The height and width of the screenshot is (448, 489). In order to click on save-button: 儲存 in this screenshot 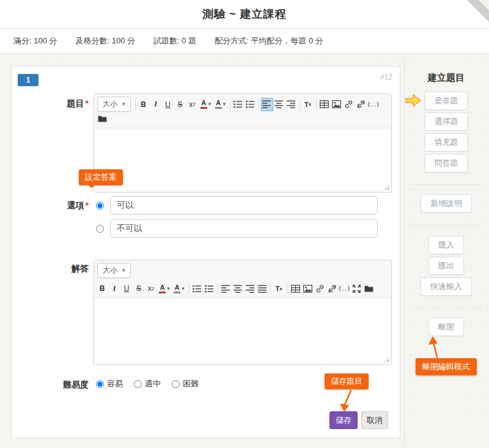, I will do `click(344, 420)`.